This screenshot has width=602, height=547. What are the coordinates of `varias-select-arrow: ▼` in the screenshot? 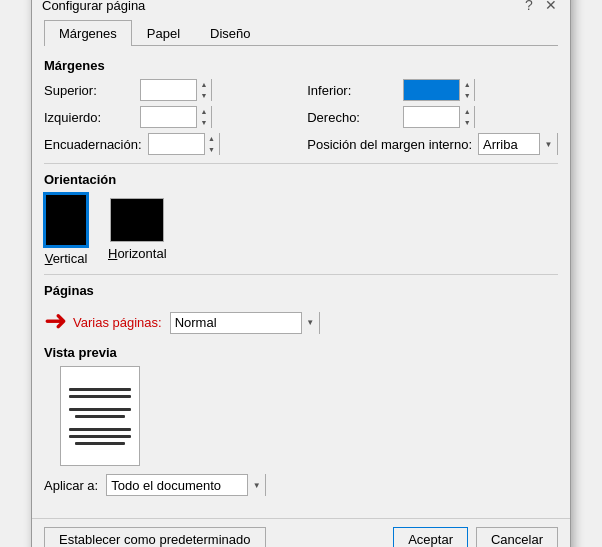 It's located at (310, 323).